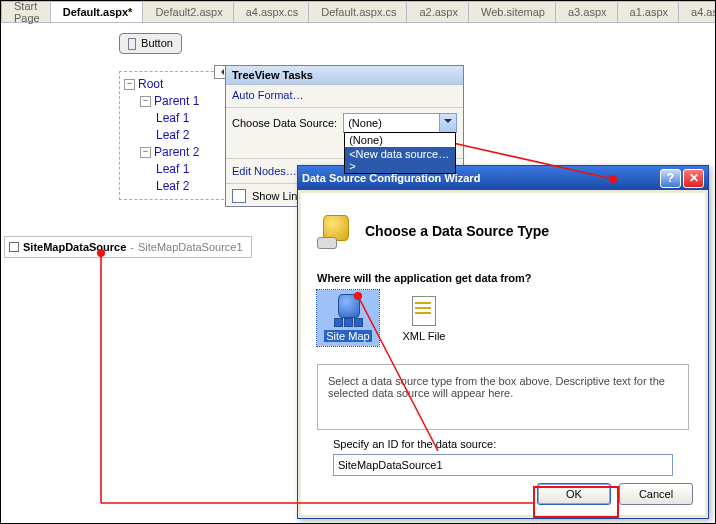  Describe the element at coordinates (98, 12) in the screenshot. I see `tab-default-aspx: Default.aspx*` at that location.